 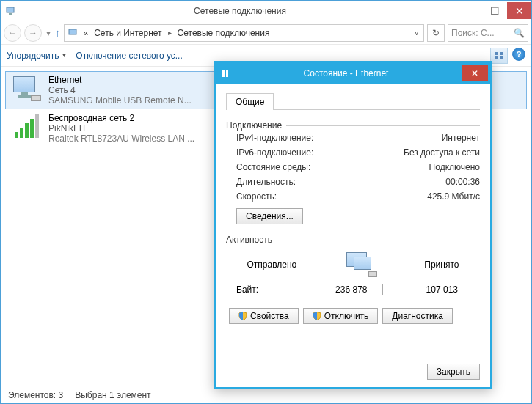 What do you see at coordinates (257, 197) in the screenshot?
I see `speed-label: Скорость:` at bounding box center [257, 197].